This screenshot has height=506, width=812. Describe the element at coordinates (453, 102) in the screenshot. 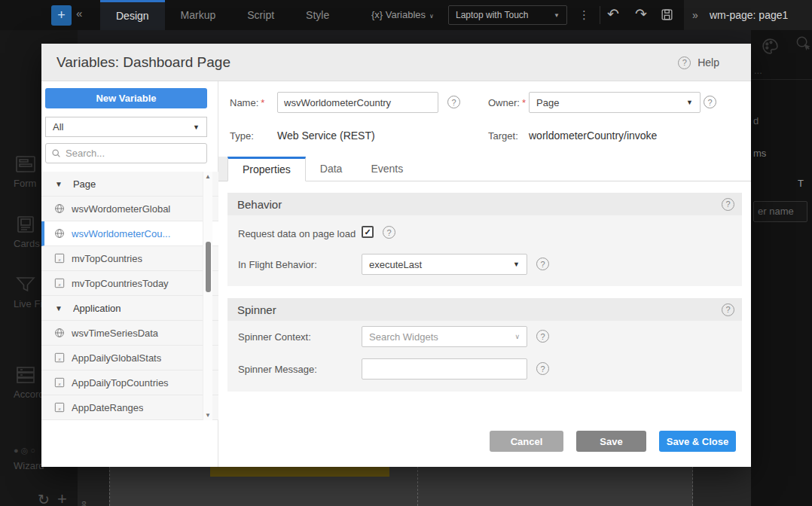

I see `name-help-icon: ?` at that location.